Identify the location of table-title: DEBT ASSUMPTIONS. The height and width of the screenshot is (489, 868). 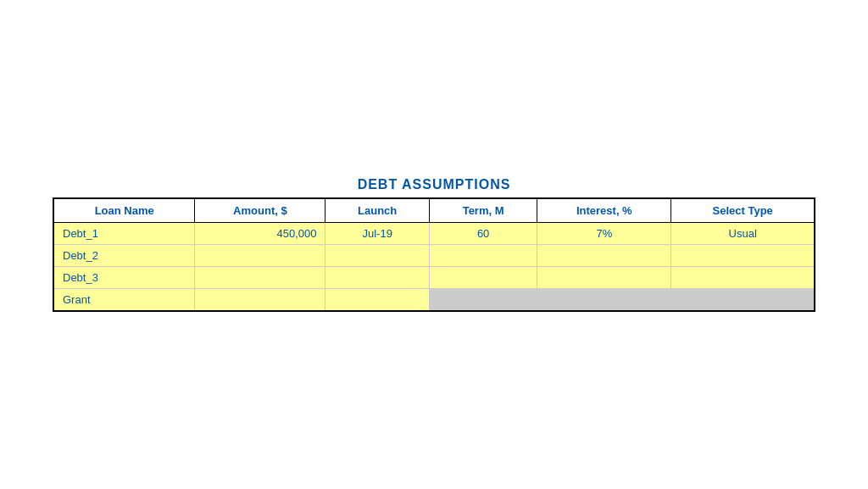
(434, 185).